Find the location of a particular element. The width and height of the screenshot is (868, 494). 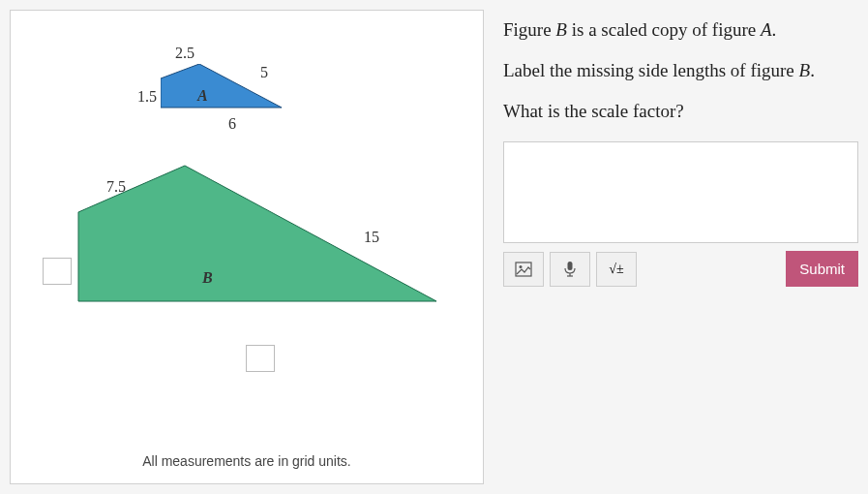

footer-note: All measurements are in grid units. is located at coordinates (247, 461).